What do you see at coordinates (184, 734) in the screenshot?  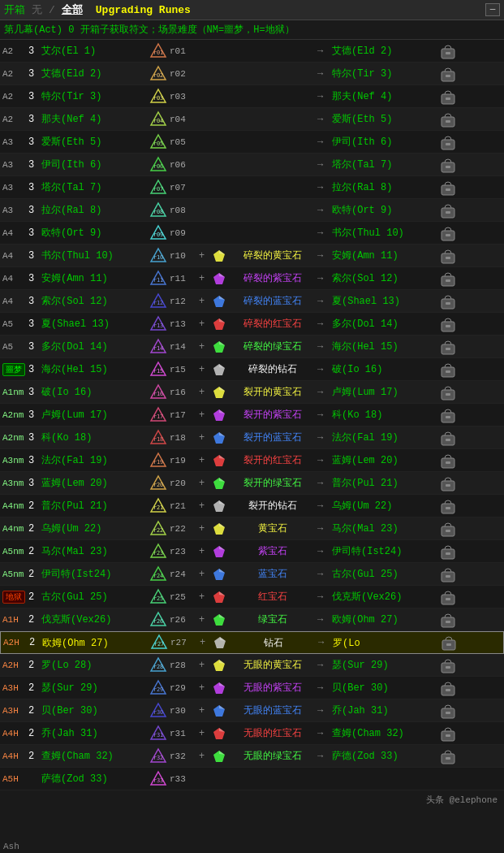 I see `rune-code: r31` at bounding box center [184, 734].